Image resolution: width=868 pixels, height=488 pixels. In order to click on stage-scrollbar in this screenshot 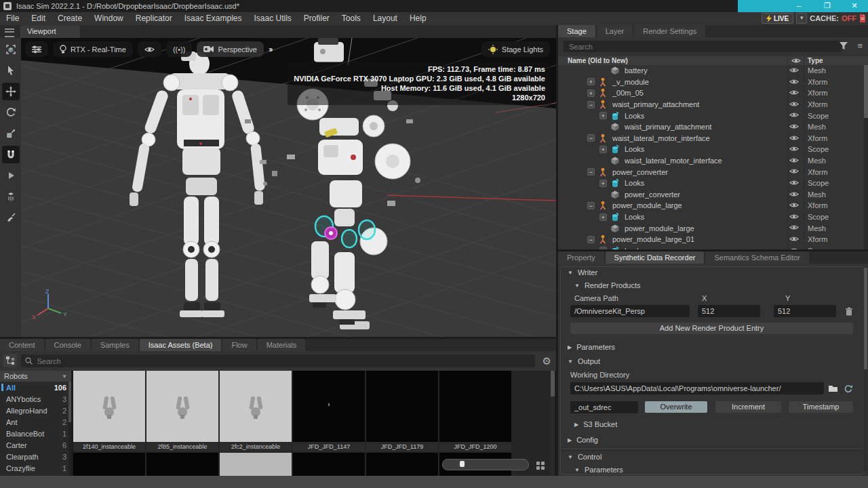, I will do `click(866, 157)`.